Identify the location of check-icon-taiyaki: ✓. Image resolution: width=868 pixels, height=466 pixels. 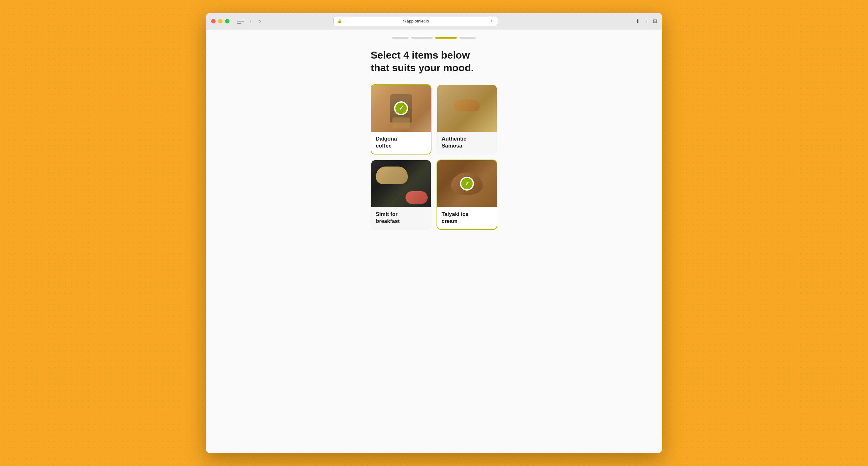
(467, 184).